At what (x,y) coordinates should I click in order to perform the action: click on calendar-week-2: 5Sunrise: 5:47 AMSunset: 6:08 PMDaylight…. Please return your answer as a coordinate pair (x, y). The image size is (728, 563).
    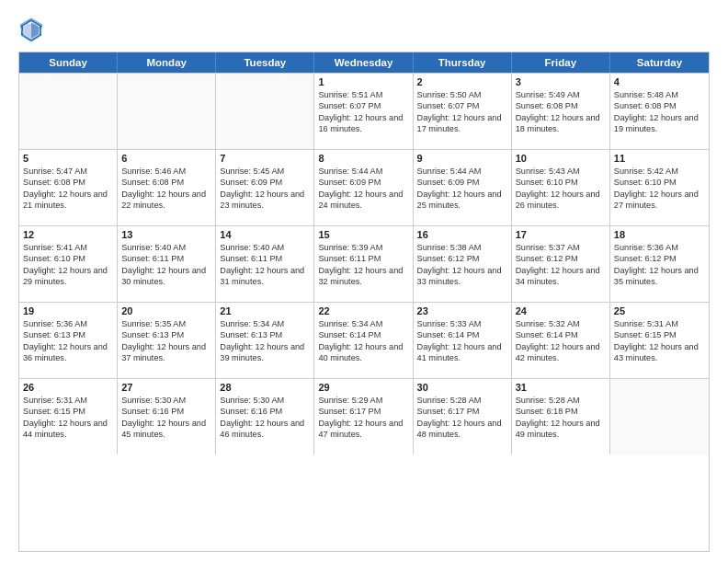
    Looking at the image, I should click on (364, 188).